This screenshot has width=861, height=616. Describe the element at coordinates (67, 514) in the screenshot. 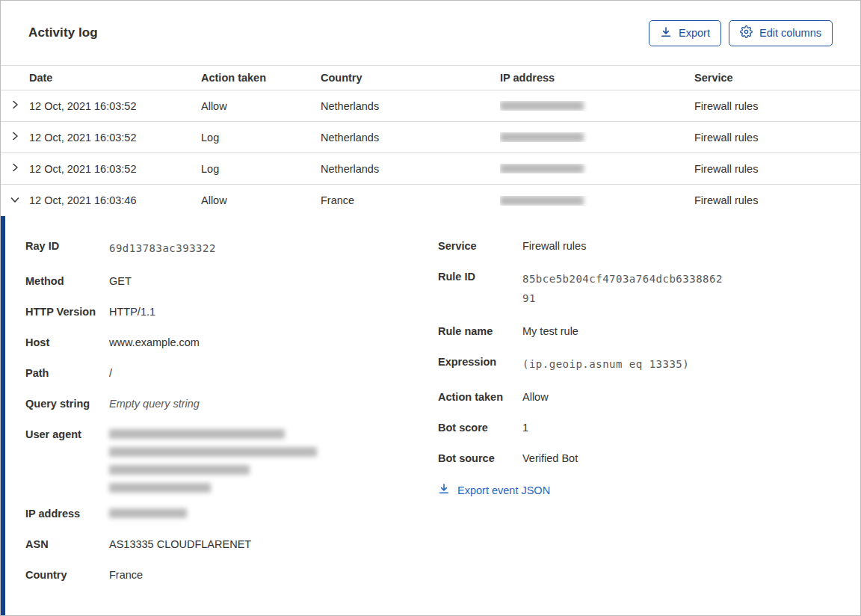

I see `detail-label: IP address` at that location.